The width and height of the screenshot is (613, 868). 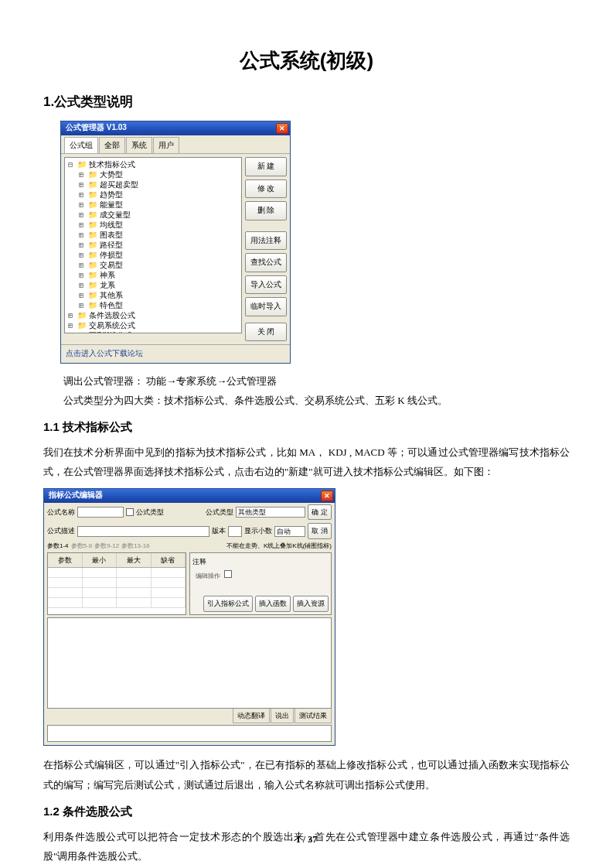 I want to click on insert-resource-button: 插入资源, so click(x=311, y=603).